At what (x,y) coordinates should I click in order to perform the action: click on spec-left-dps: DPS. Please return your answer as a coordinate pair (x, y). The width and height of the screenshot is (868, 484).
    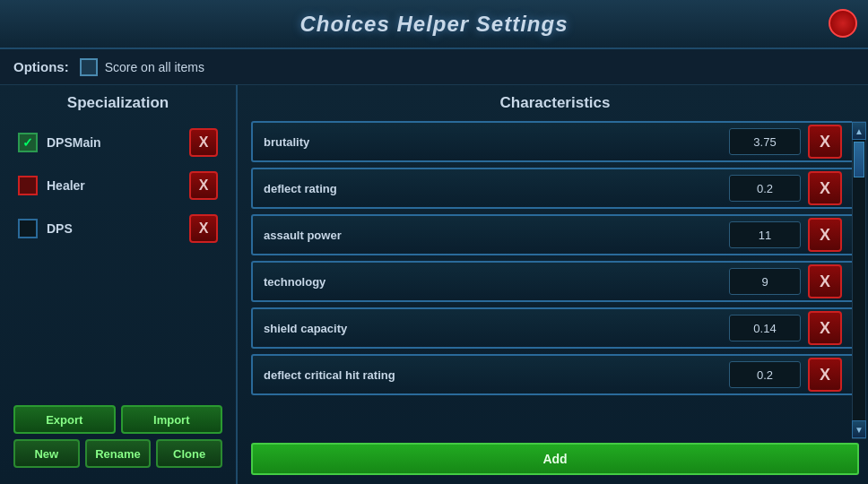
    Looking at the image, I should click on (45, 229).